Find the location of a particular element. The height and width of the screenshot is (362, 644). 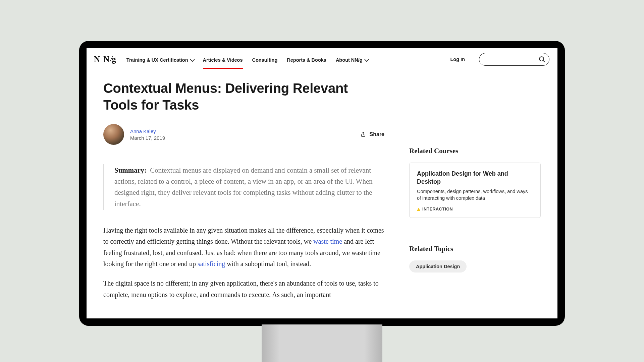

logo: N N/g is located at coordinates (106, 59).